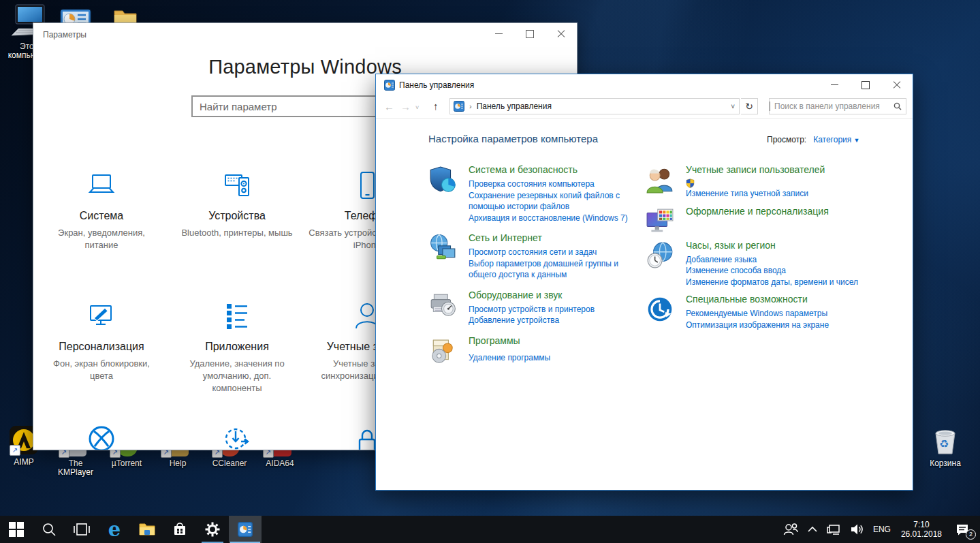  I want to click on category-ease-of-access: Специальные возможности Рекомендуемые Wi…, so click(772, 312).